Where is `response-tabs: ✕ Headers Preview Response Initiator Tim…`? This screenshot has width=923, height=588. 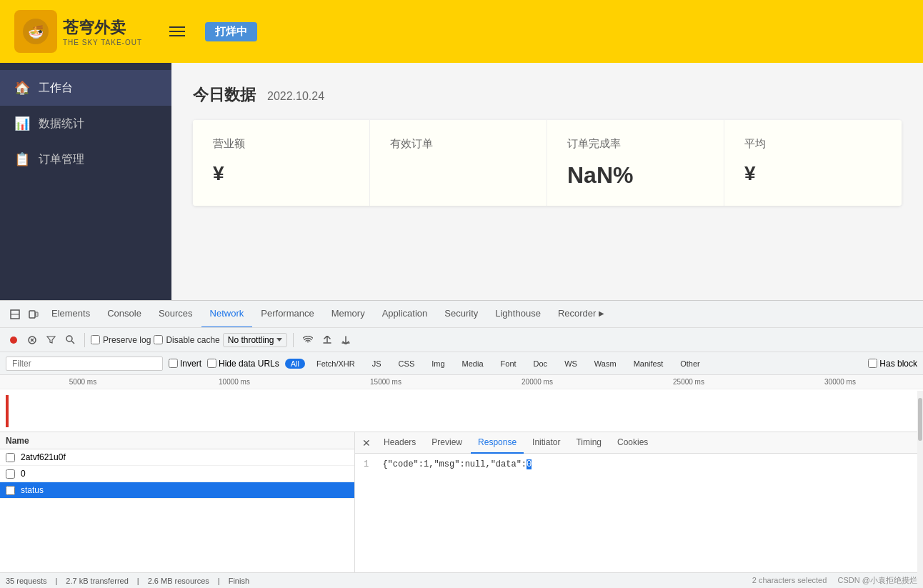
response-tabs: ✕ Headers Preview Response Initiator Tim… is located at coordinates (639, 443).